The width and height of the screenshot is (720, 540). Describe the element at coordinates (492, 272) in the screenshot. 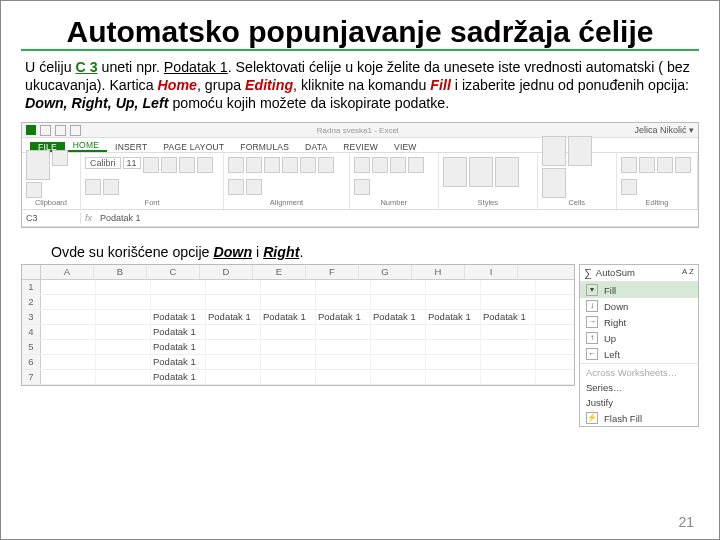

I see `col-I: I` at that location.